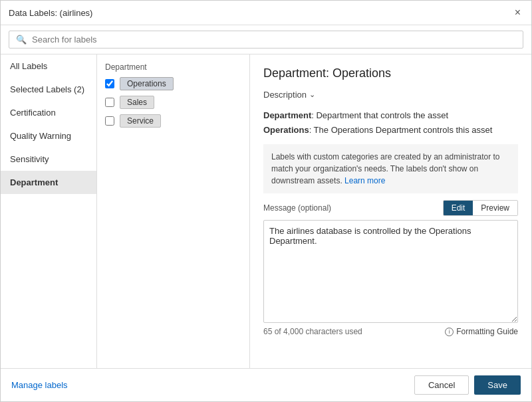 The width and height of the screenshot is (532, 402). I want to click on operations-checkbox, so click(110, 84).